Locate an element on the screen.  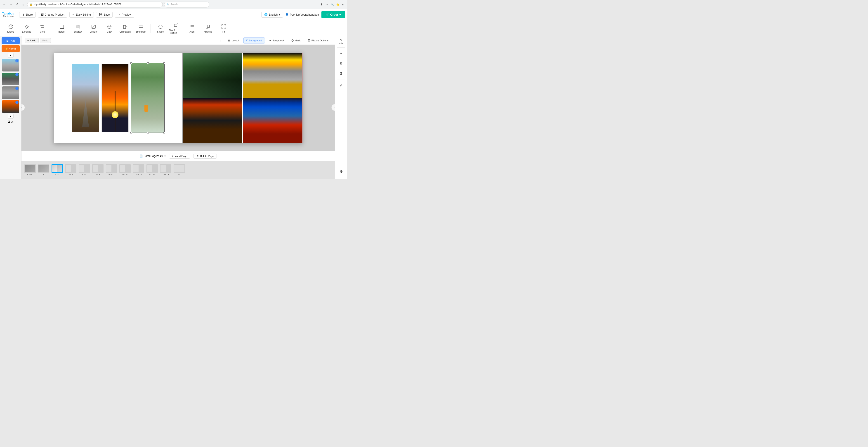
orientation-tool: Orientation is located at coordinates (125, 28).